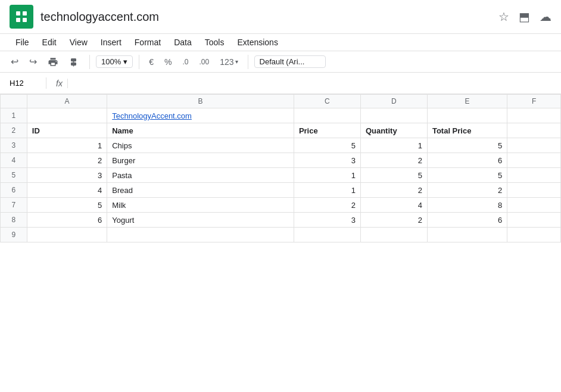  I want to click on cell-b1: TechnologyAccent.com, so click(201, 116).